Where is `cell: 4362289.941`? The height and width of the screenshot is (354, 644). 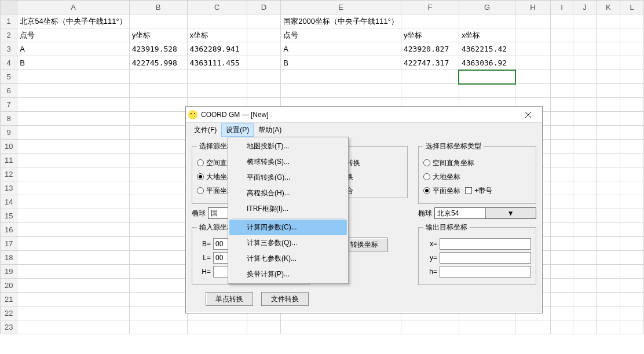 cell: 4362289.941 is located at coordinates (217, 49).